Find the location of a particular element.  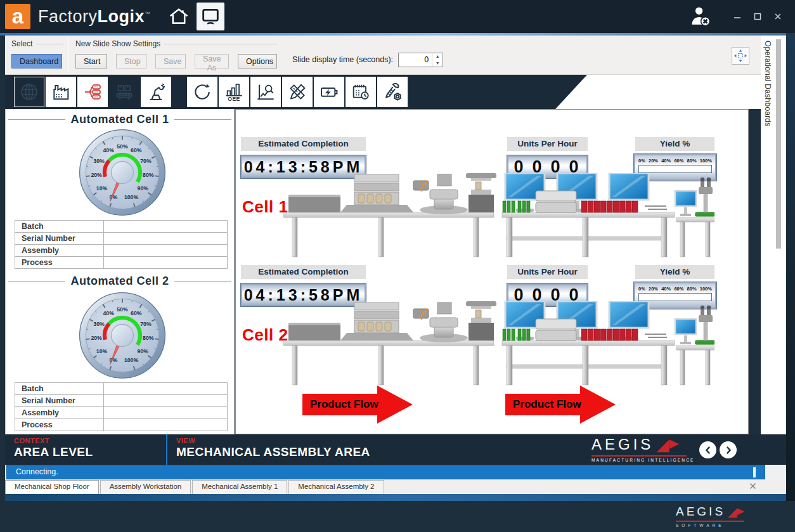

close-tabs-button is located at coordinates (753, 486).